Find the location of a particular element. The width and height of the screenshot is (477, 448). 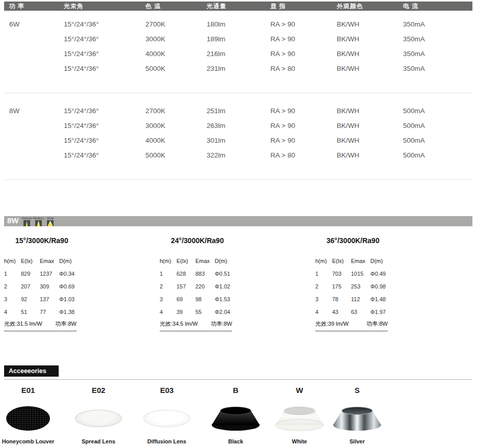

spec-cell-flux: 231lm is located at coordinates (239, 68).